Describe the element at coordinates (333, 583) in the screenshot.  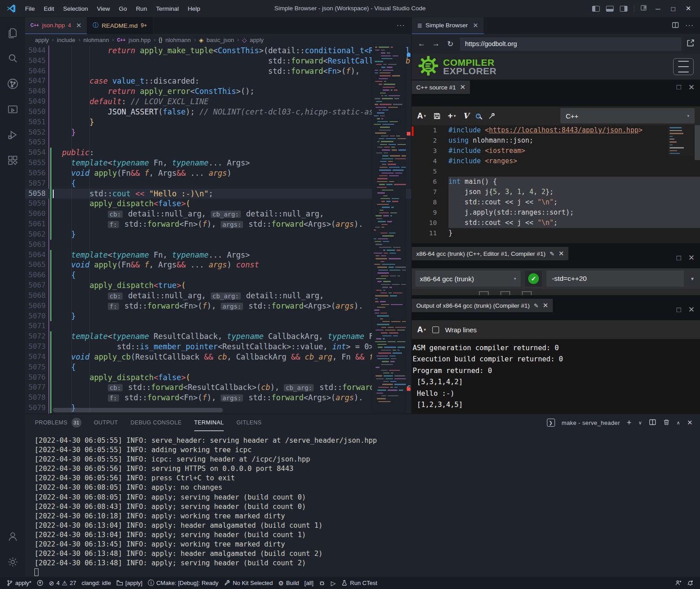
I see `statusbar-cmake-launch: ▷` at that location.